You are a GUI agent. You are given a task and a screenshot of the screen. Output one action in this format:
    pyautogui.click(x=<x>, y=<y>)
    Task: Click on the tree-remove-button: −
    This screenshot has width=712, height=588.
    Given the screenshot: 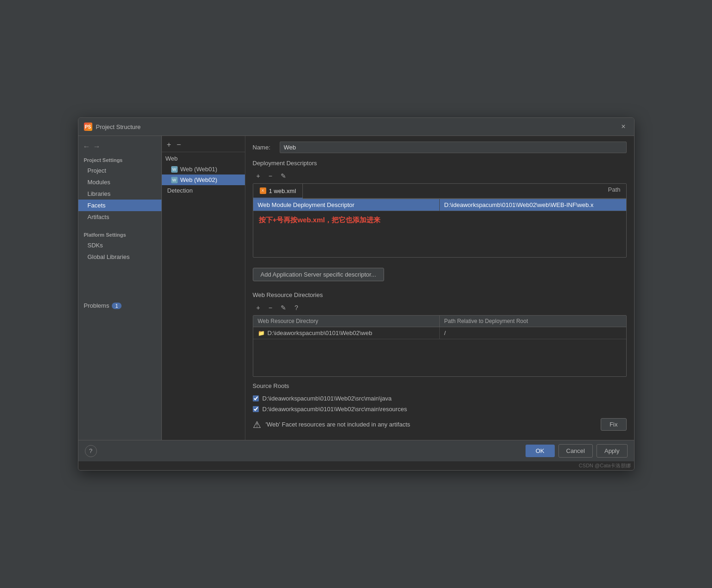 What is the action you would take?
    pyautogui.click(x=179, y=145)
    